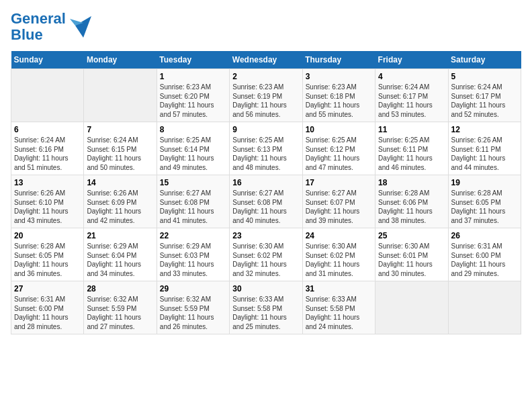 Image resolution: width=532 pixels, height=411 pixels. What do you see at coordinates (120, 289) in the screenshot?
I see `day-number: 28` at bounding box center [120, 289].